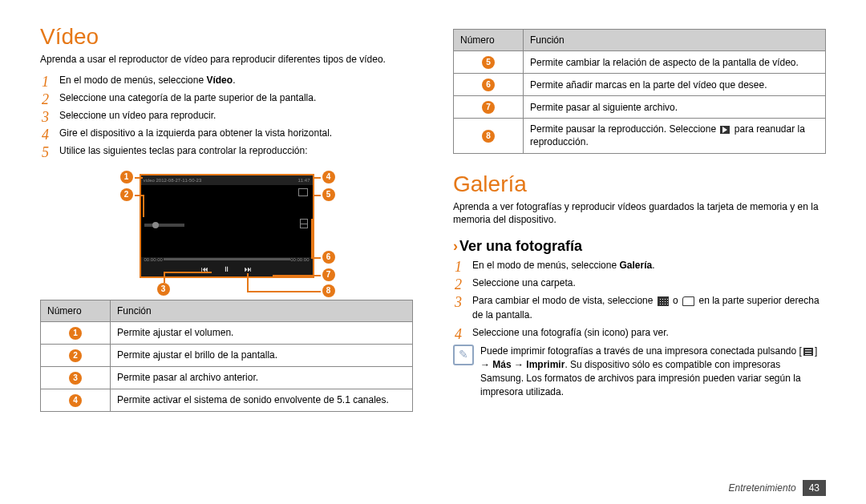 This screenshot has height=504, width=866. Describe the element at coordinates (640, 85) in the screenshot. I see `table-row: 6Permite añadir marcas en la parte del v…` at that location.